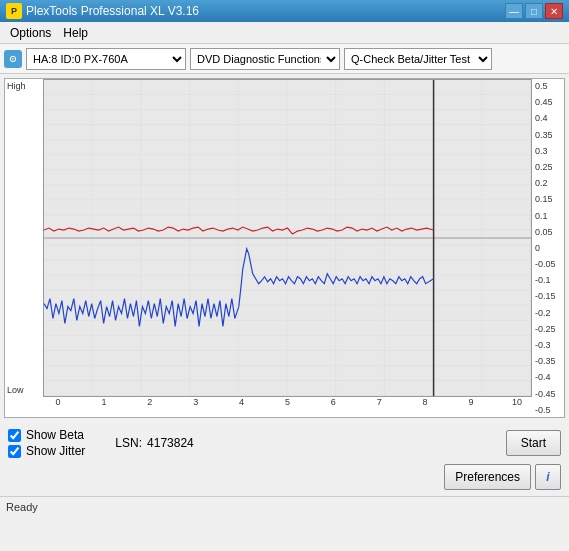 The width and height of the screenshot is (569, 551). What do you see at coordinates (13, 59) in the screenshot?
I see `drive-icon: ⊙` at bounding box center [13, 59].